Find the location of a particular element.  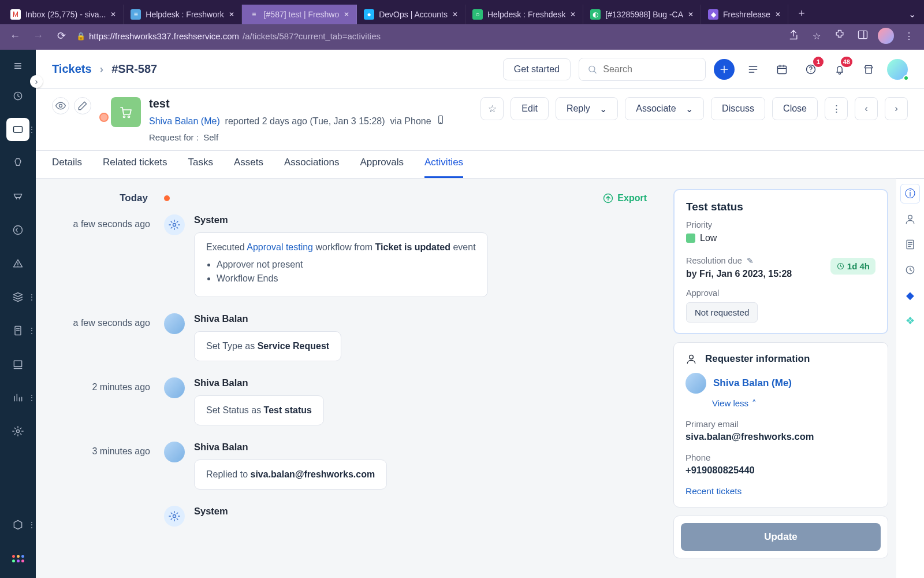

tab-activities: Activities is located at coordinates (444, 164).